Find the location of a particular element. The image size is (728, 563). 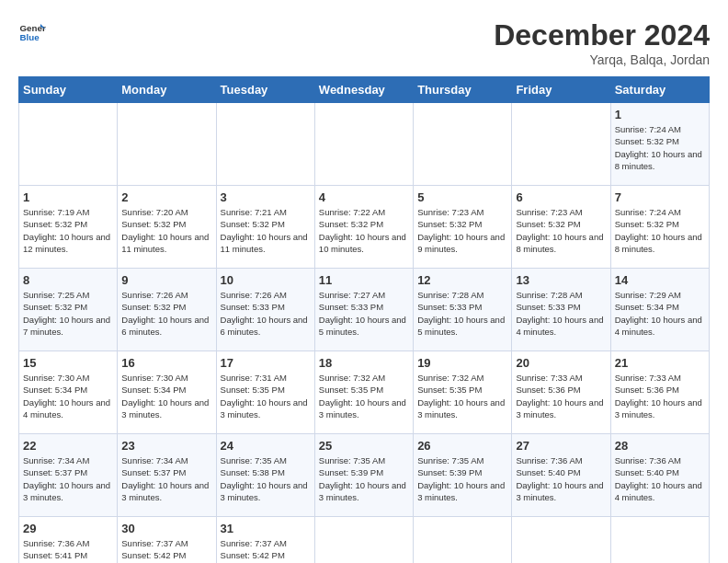

day-number: 22 is located at coordinates (68, 445).